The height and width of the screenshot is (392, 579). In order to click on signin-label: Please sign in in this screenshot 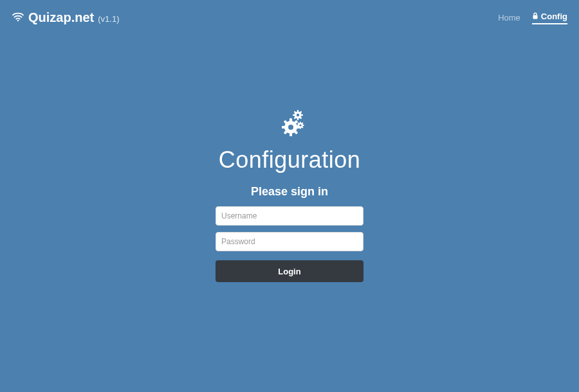, I will do `click(290, 192)`.